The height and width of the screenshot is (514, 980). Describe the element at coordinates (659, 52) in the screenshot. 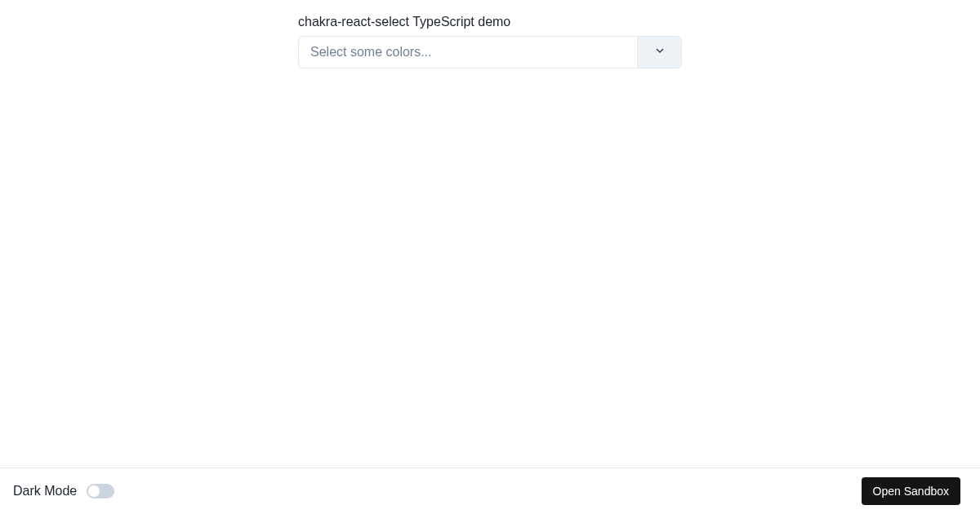

I see `select-dropdown-indicator` at that location.